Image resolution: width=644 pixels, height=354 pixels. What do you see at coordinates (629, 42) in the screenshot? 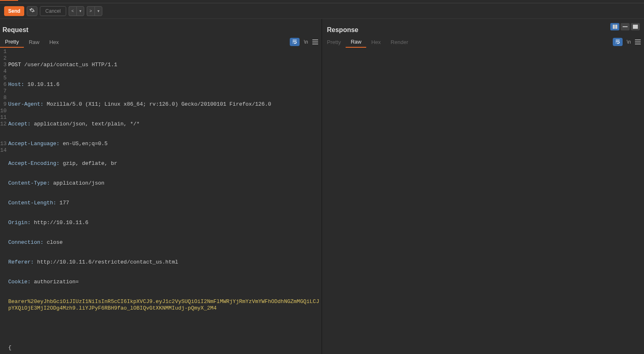
I see `newline-indicator-resp: \n` at bounding box center [629, 42].